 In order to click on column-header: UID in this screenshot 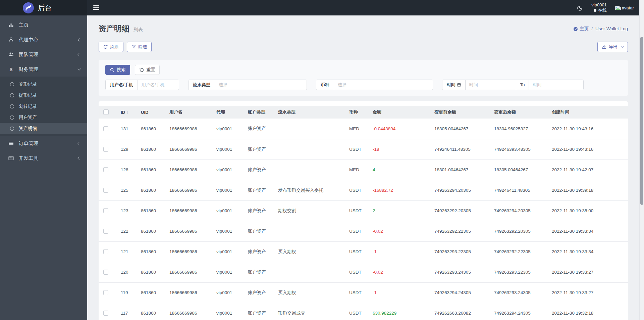, I will do `click(152, 112)`.